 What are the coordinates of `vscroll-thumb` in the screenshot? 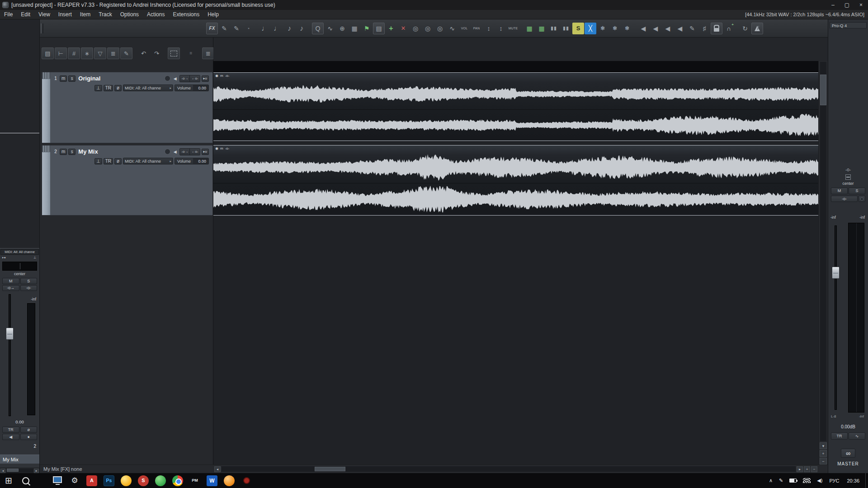 It's located at (823, 90).